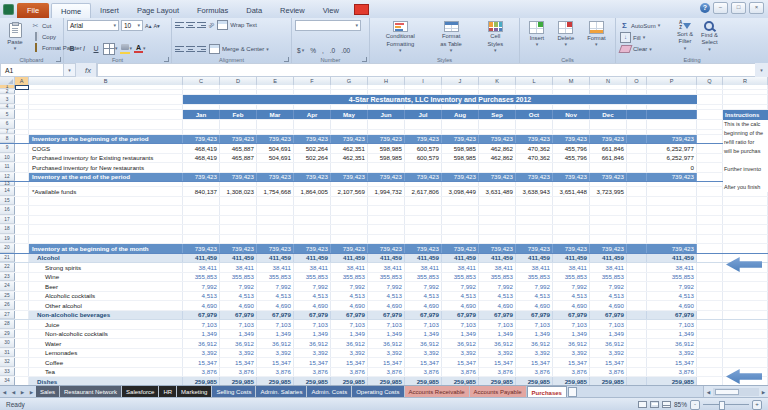  What do you see at coordinates (180, 49) in the screenshot?
I see `align-left-icon` at bounding box center [180, 49].